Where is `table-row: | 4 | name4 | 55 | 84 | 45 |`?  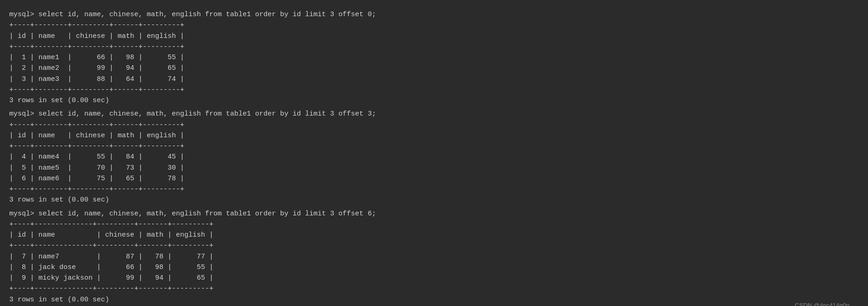 table-row: | 4 | name4 | 55 | 84 | 45 | is located at coordinates (434, 157).